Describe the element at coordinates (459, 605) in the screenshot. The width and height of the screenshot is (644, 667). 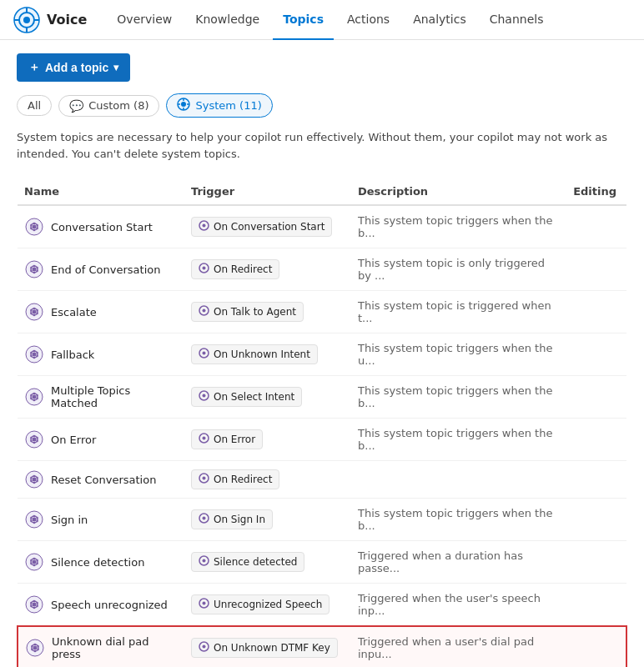
I see `topic-description: Triggered when the user's speech inp...` at that location.